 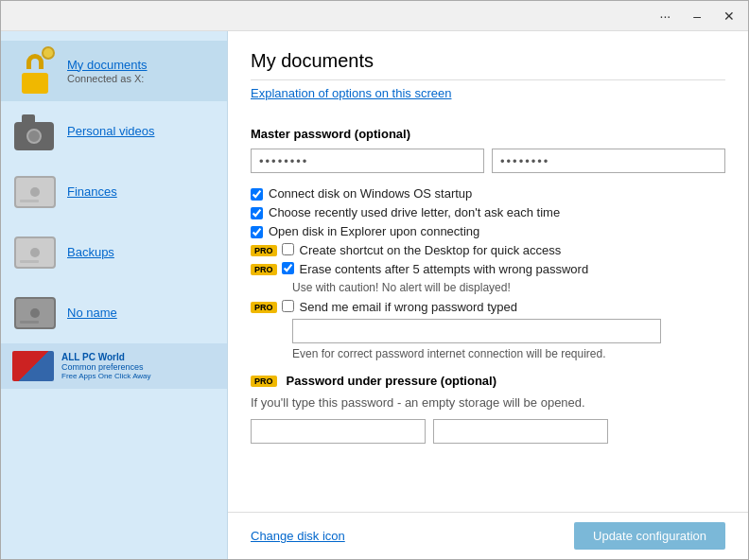 I want to click on checkbox-create-shortcut-label: Create shortcut on the Desktop for quick…, so click(x=431, y=250).